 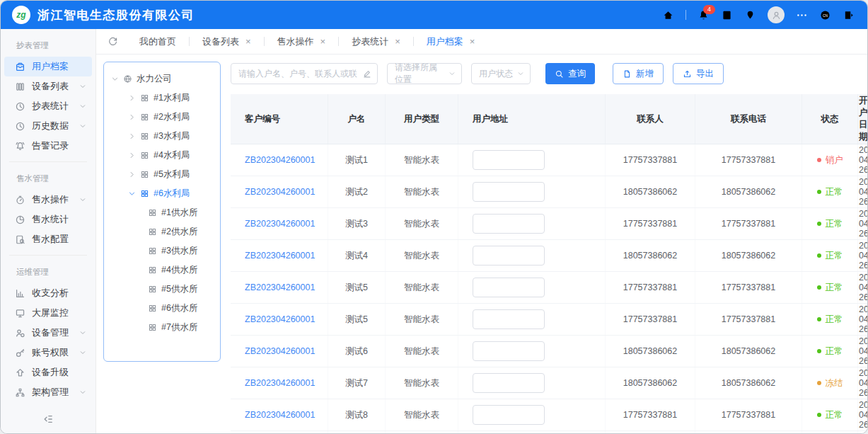 I want to click on tree-node: #6水利局, so click(x=162, y=194).